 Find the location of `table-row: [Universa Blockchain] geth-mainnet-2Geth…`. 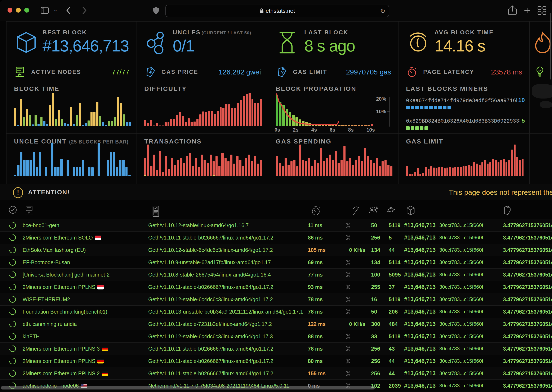

table-row: [Universa Blockchain] geth-mainnet-2Geth… is located at coordinates (276, 275).